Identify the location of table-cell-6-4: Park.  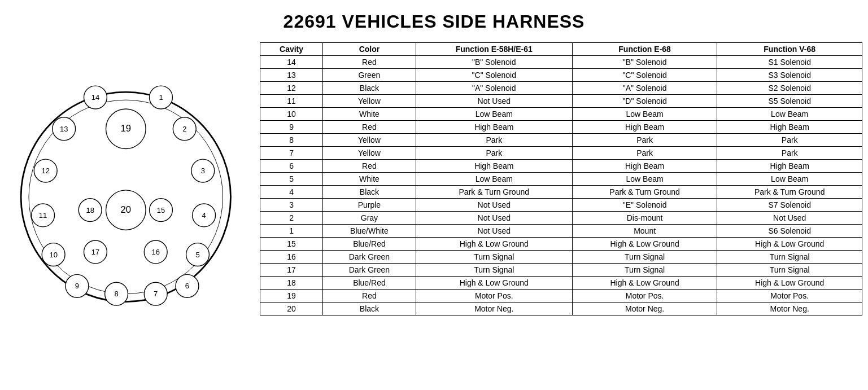
(790, 140).